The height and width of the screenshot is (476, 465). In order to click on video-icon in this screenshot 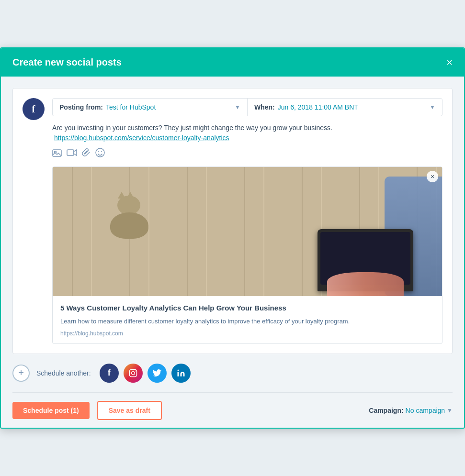, I will do `click(72, 154)`.